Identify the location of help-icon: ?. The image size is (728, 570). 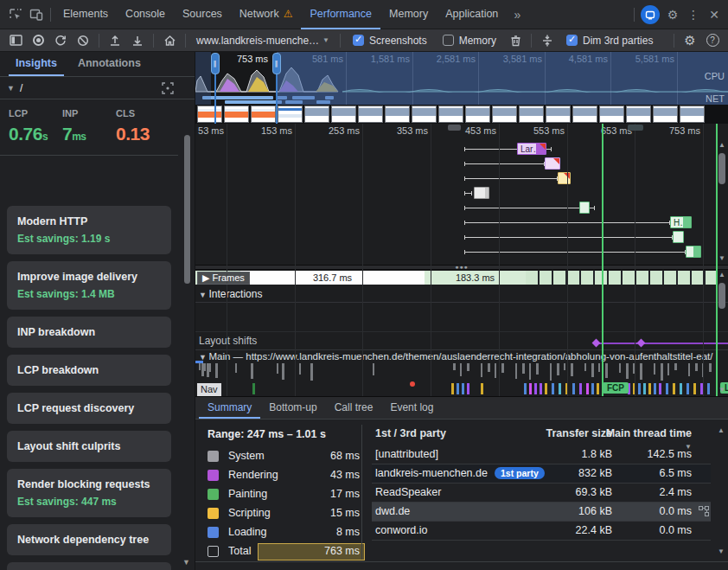
(712, 41).